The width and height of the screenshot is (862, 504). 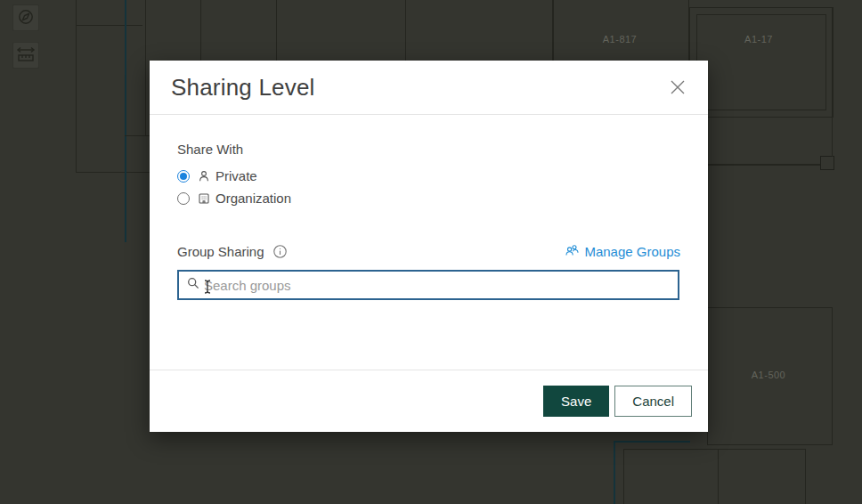 What do you see at coordinates (429, 176) in the screenshot?
I see `radio-option-private: Private` at bounding box center [429, 176].